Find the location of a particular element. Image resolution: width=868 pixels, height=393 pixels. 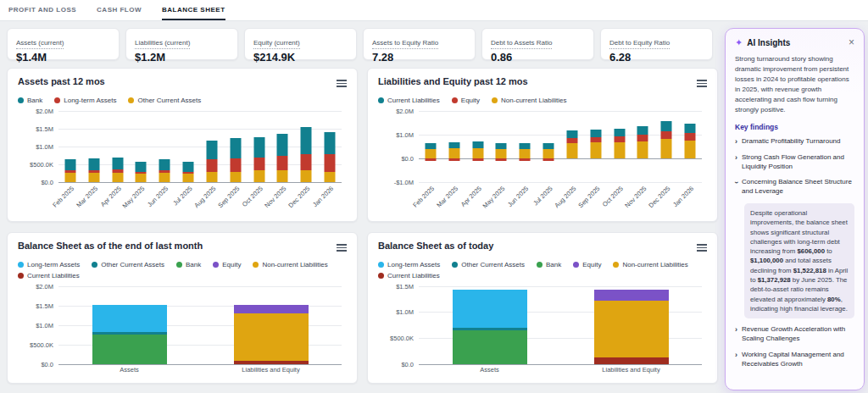

ai-panel-title: AI Insights is located at coordinates (795, 42).